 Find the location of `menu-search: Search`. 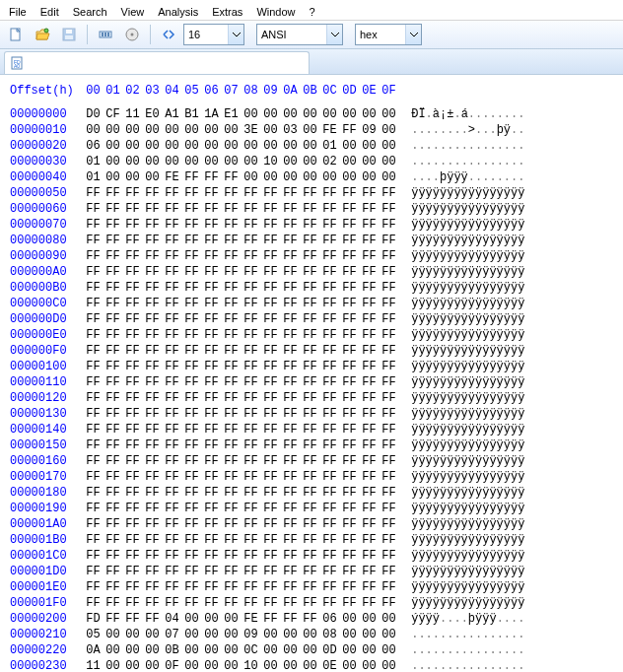

menu-search: Search is located at coordinates (91, 10).